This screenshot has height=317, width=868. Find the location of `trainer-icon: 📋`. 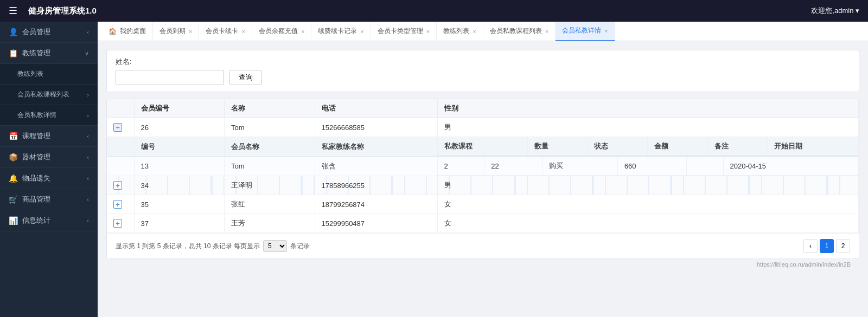

trainer-icon: 📋 is located at coordinates (13, 53).